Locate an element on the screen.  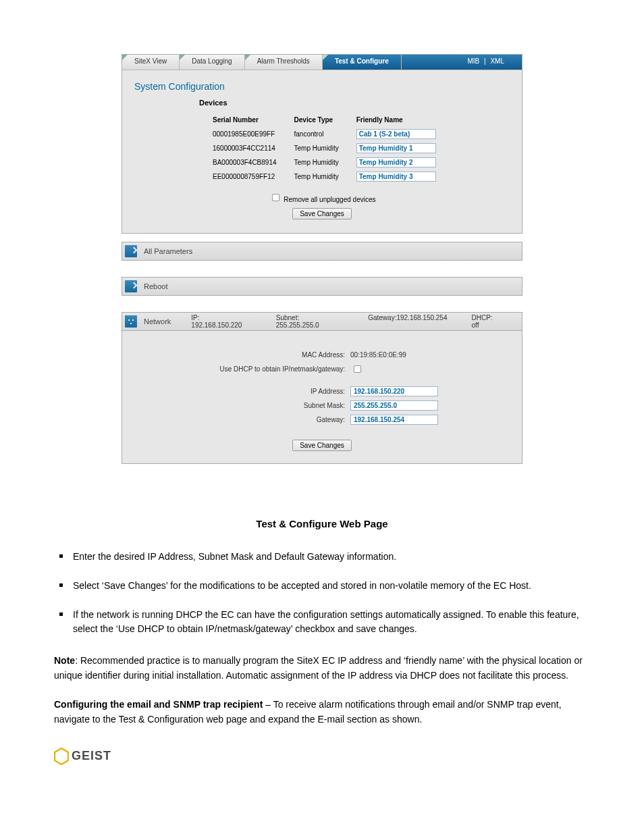
gateway-input is located at coordinates (394, 420).